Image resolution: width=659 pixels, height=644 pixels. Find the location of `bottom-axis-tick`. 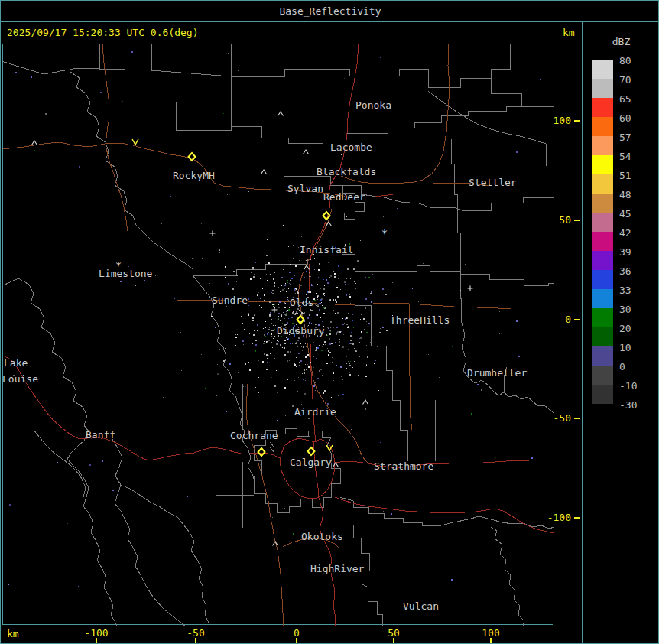

bottom-axis-tick is located at coordinates (96, 641).